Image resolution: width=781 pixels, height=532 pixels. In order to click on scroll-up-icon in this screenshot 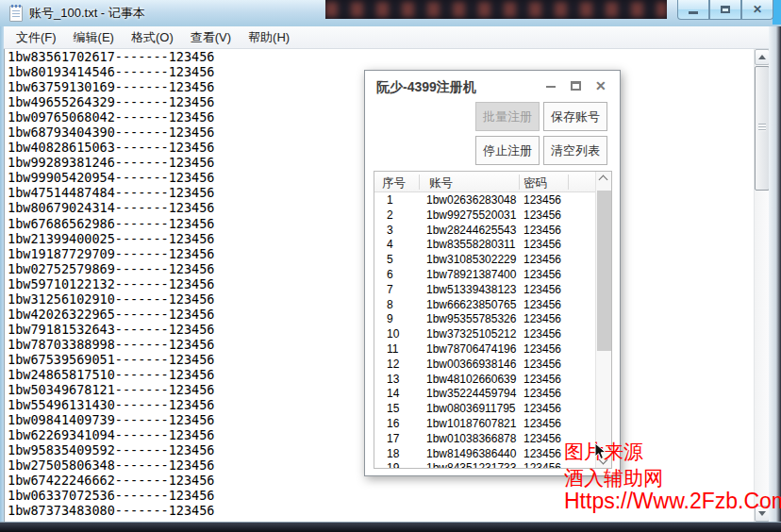, I will do `click(762, 57)`.